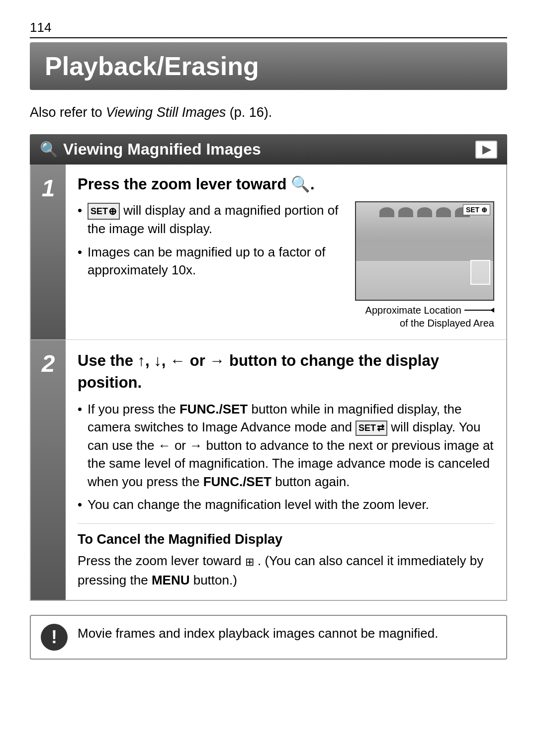  I want to click on image-caption: Approximate Location of the Displayed Ar…, so click(425, 317).